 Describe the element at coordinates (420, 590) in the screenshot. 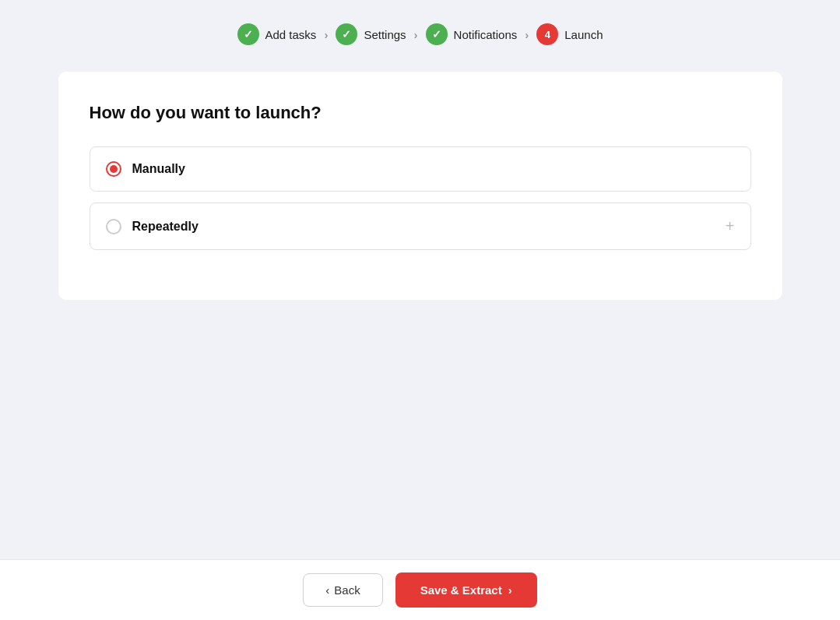

I see `bottom-bar: ‹ Back Save & Extract ›` at that location.